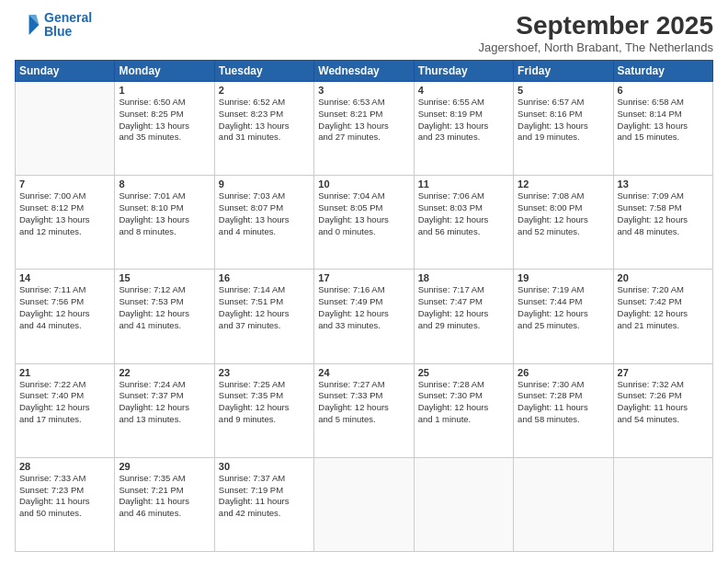 This screenshot has height=563, width=728. I want to click on day-cell: 14Sunrise: 7:11 AM Sunset: 7:56 PM Dayli…, so click(65, 316).